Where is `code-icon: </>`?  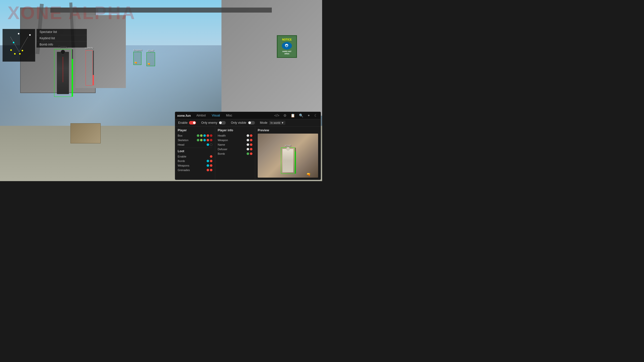
code-icon: </> is located at coordinates (277, 115).